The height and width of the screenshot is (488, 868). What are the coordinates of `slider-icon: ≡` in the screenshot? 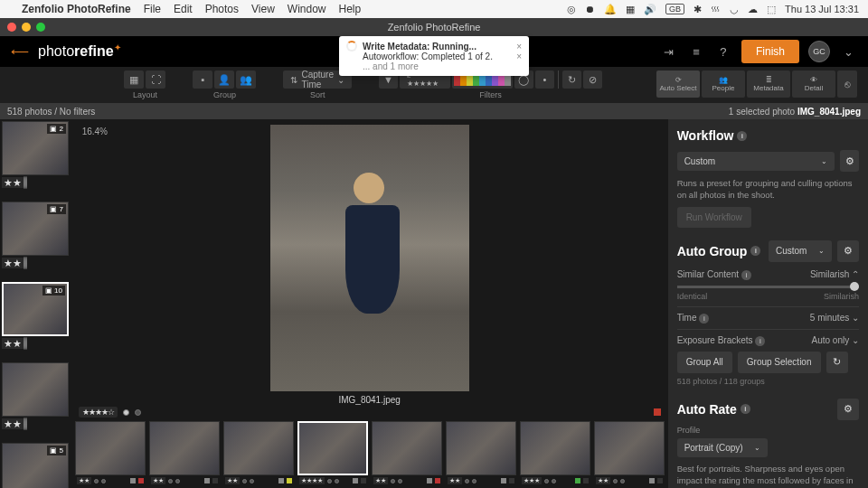 It's located at (696, 52).